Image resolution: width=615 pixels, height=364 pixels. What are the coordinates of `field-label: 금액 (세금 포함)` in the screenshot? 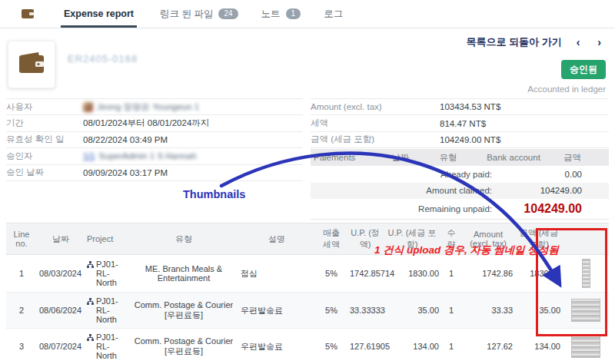 It's located at (375, 140).